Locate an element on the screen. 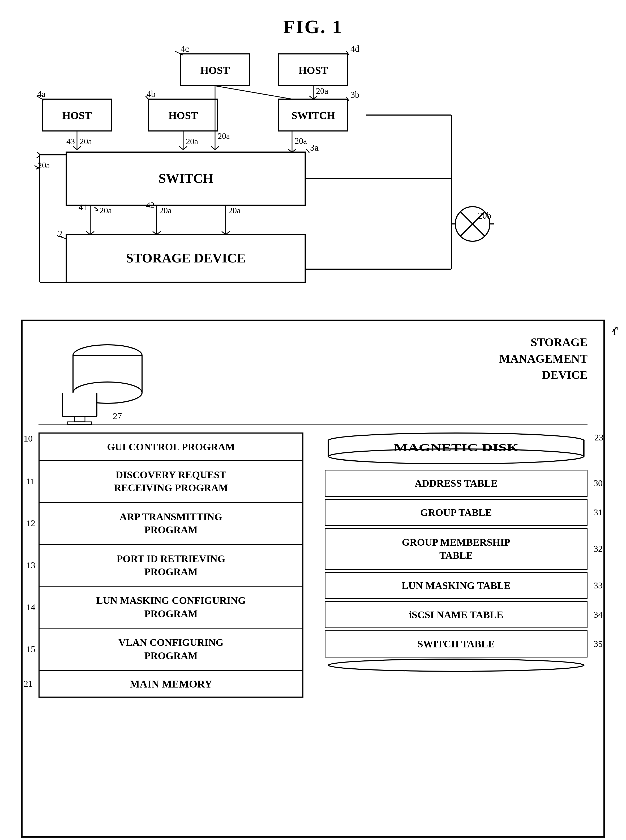  svg-text: 41 is located at coordinates (83, 207).